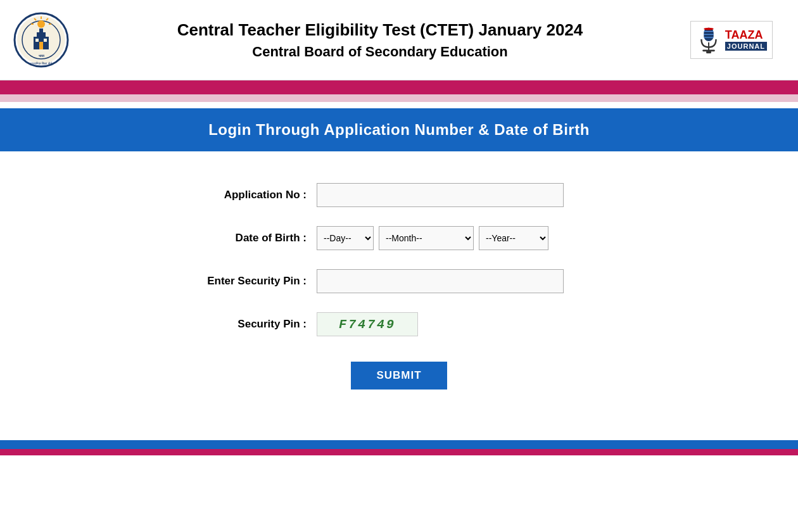  I want to click on security-pin-input, so click(440, 281).